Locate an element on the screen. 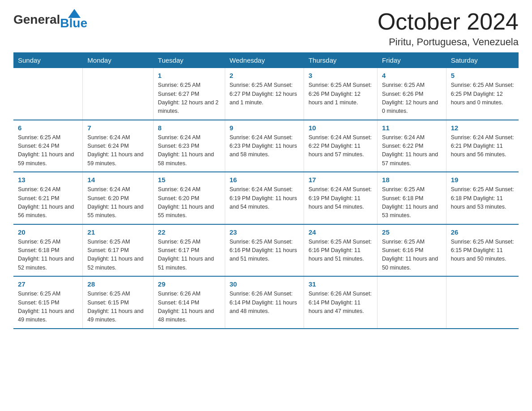  page-header: General Blue October 2024 Piritu, Portug… is located at coordinates (266, 29).